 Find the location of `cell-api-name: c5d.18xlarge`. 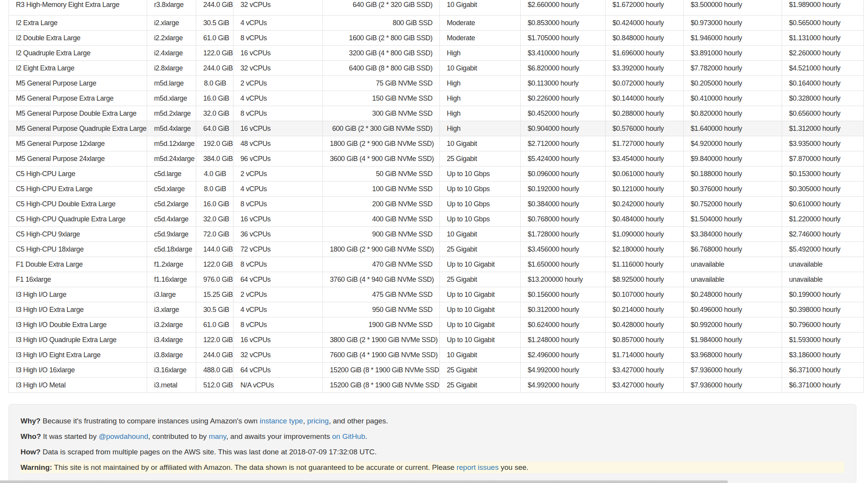

cell-api-name: c5d.18xlarge is located at coordinates (172, 249).